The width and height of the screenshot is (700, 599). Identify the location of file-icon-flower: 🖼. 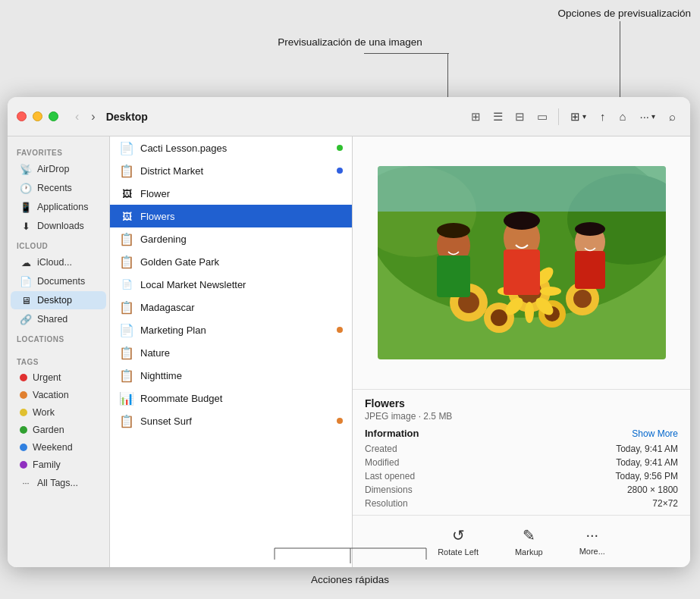
(127, 193).